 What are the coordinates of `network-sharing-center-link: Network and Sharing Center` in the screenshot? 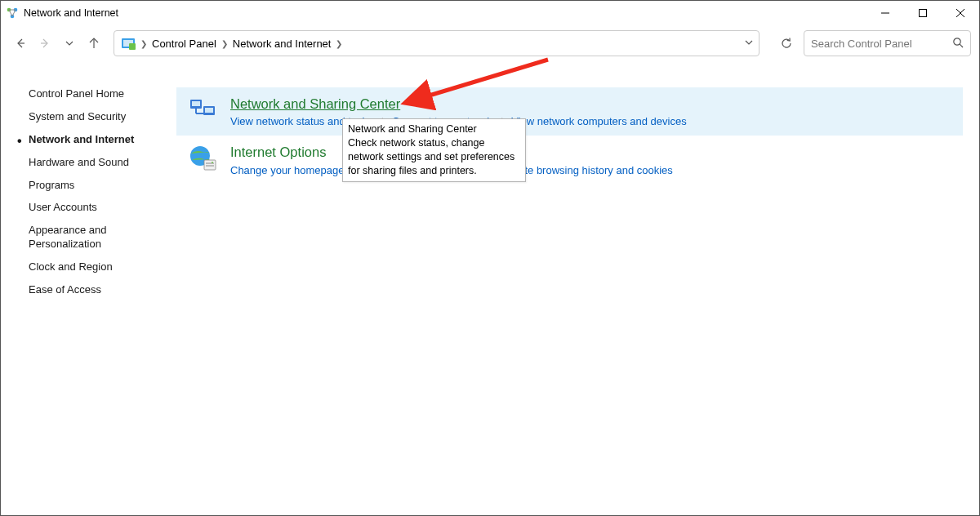 It's located at (315, 105).